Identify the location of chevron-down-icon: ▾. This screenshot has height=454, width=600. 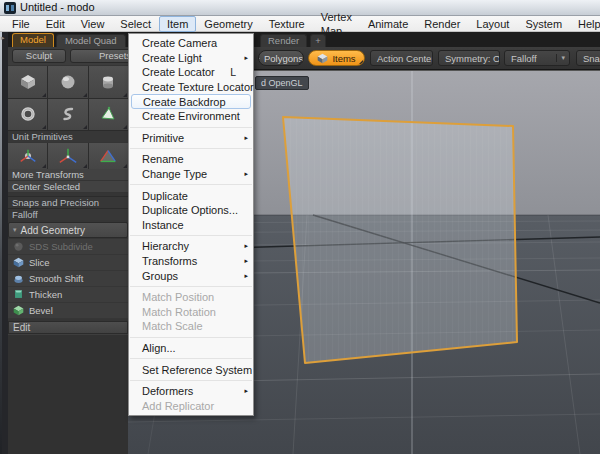
(560, 58).